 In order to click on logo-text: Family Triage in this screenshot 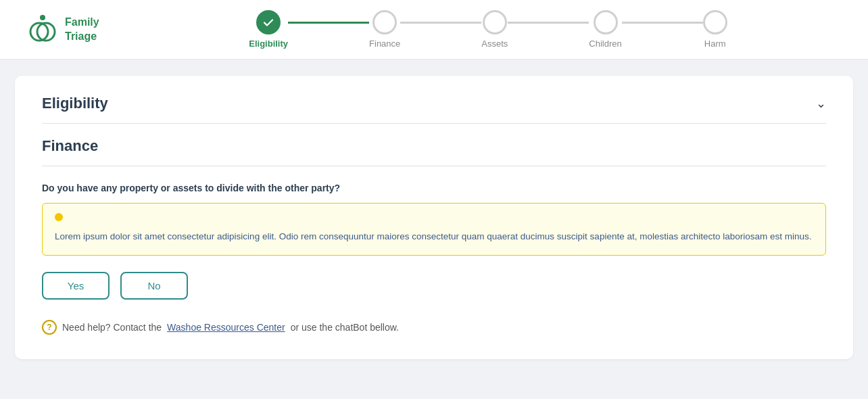, I will do `click(82, 30)`.